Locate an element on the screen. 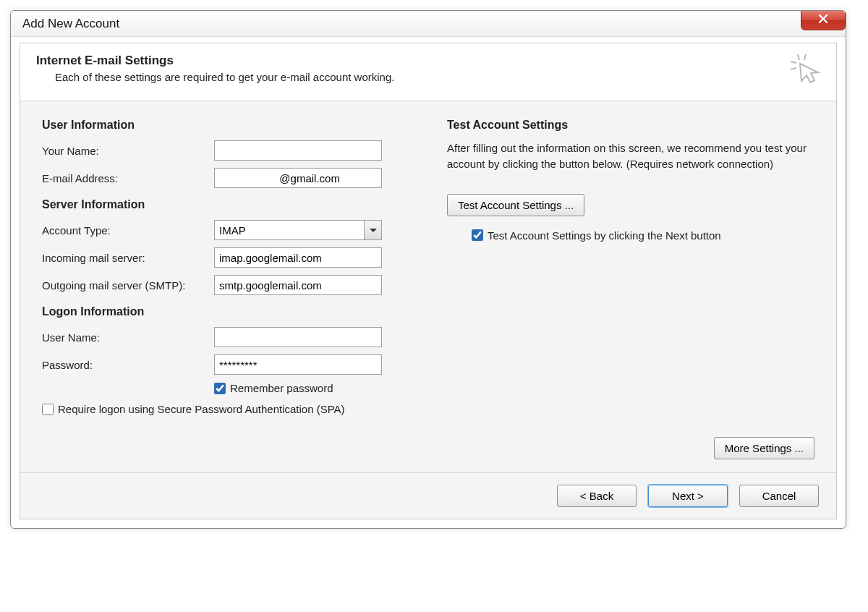  username-label: User Name: is located at coordinates (128, 337).